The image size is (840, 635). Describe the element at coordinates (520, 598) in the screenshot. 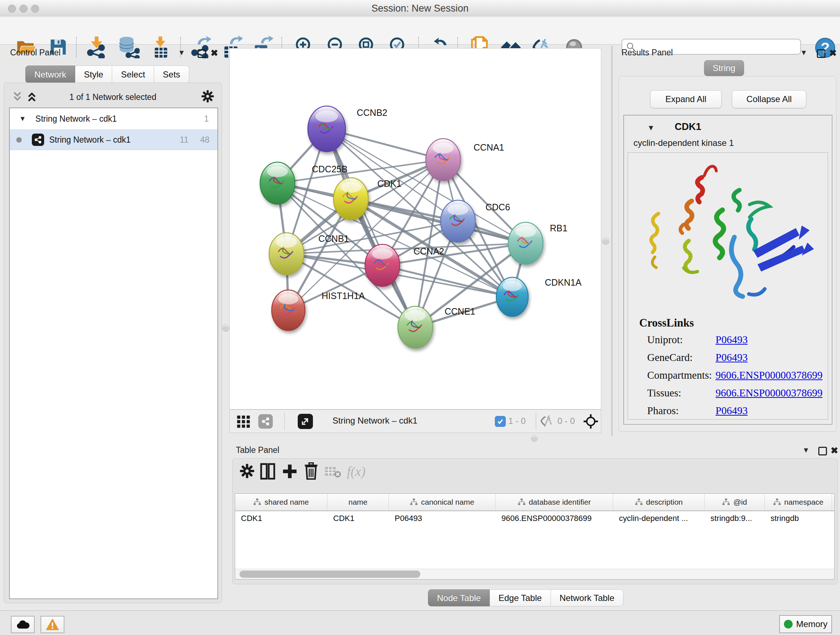

I see `tab-edge-table: Edge Table` at that location.